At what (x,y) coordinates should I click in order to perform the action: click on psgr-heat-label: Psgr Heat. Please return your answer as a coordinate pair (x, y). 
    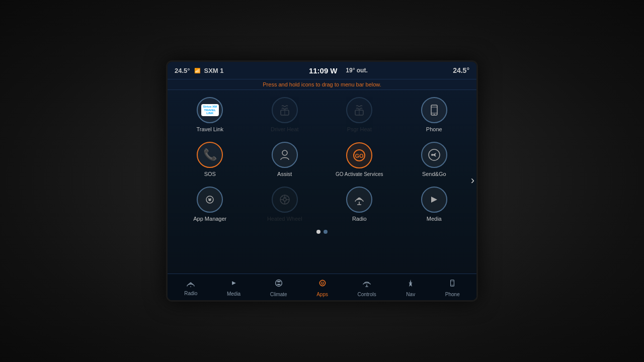
    Looking at the image, I should click on (359, 130).